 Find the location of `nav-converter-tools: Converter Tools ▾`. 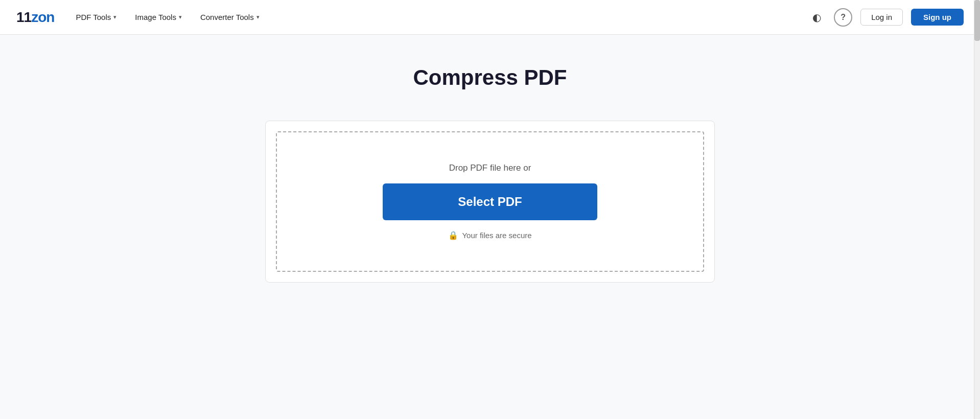

nav-converter-tools: Converter Tools ▾ is located at coordinates (230, 17).